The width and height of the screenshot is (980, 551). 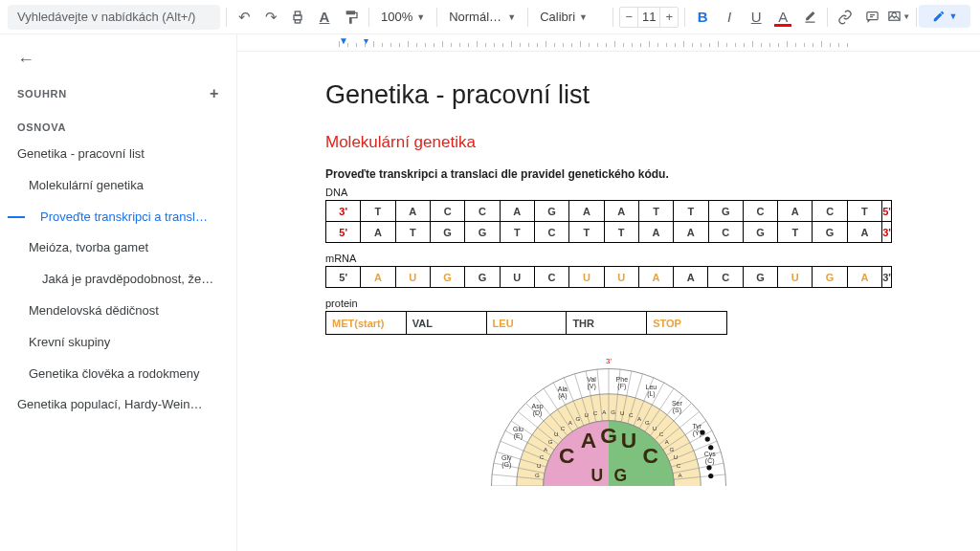 I want to click on menu-search-input: Vyhledávejte v nabídkách (Alt+/), so click(x=114, y=17).